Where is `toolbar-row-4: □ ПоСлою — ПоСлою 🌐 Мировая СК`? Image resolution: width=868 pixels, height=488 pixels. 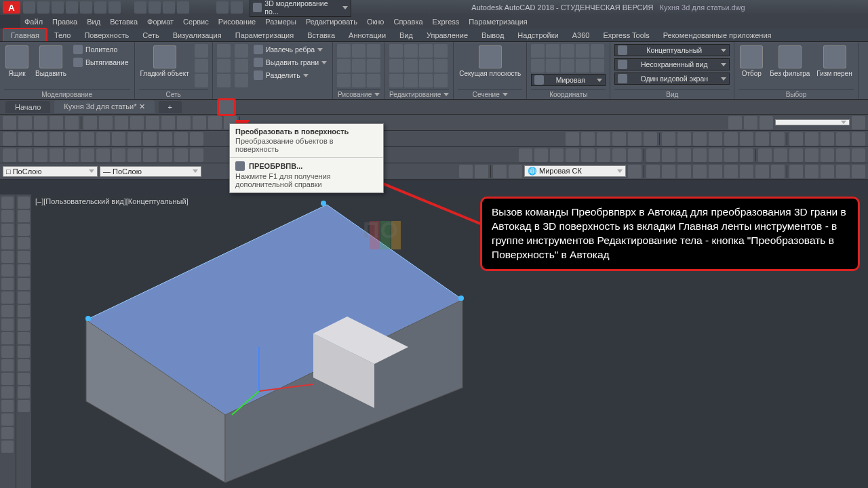 toolbar-row-4: □ ПоСлою — ПоСлою 🌐 Мировая СК is located at coordinates (434, 171).